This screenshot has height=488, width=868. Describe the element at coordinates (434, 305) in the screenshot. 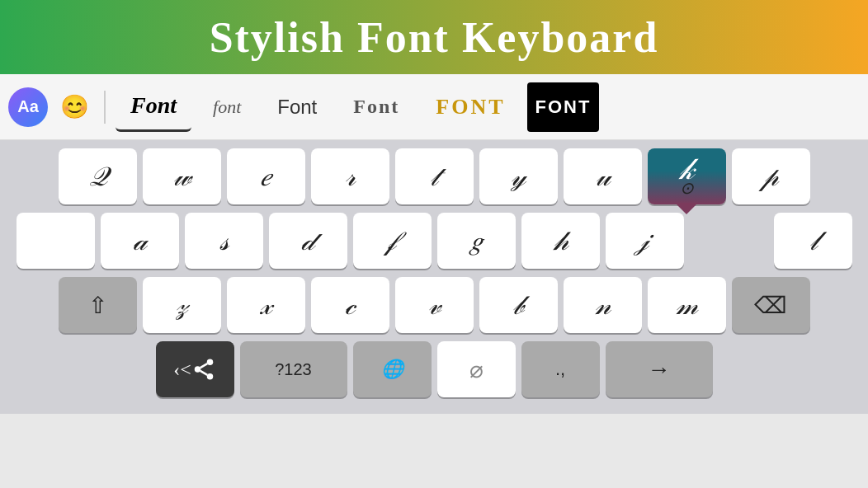

I see `key-v: 𝓋` at that location.